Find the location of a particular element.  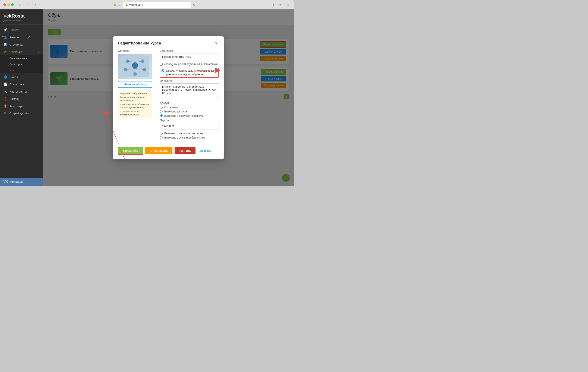

sidebar-item-ankety: 👤 Анкеты 📌 ‹ is located at coordinates (21, 37).